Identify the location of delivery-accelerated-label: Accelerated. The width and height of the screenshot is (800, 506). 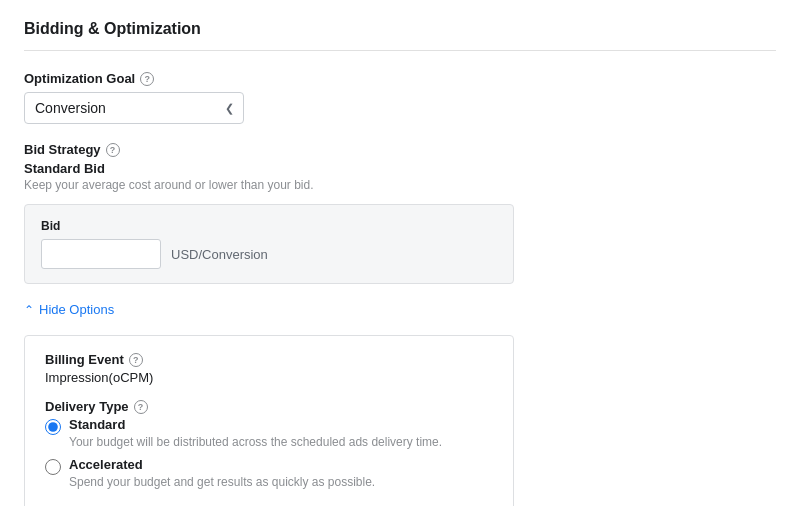
(281, 464).